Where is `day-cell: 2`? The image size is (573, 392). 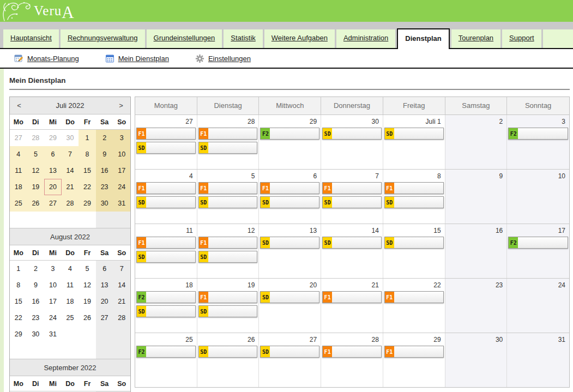 day-cell: 2 is located at coordinates (477, 142).